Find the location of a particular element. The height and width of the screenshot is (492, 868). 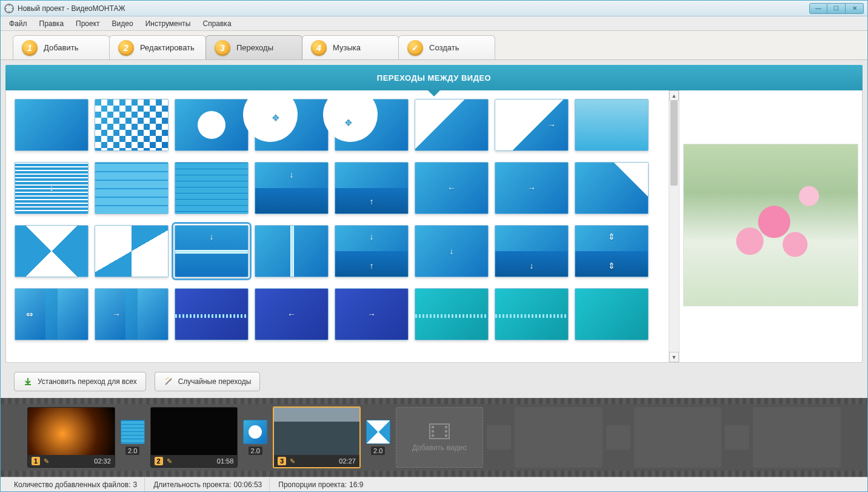

timeline-clip: 2 ✎ 01:58 is located at coordinates (194, 437).